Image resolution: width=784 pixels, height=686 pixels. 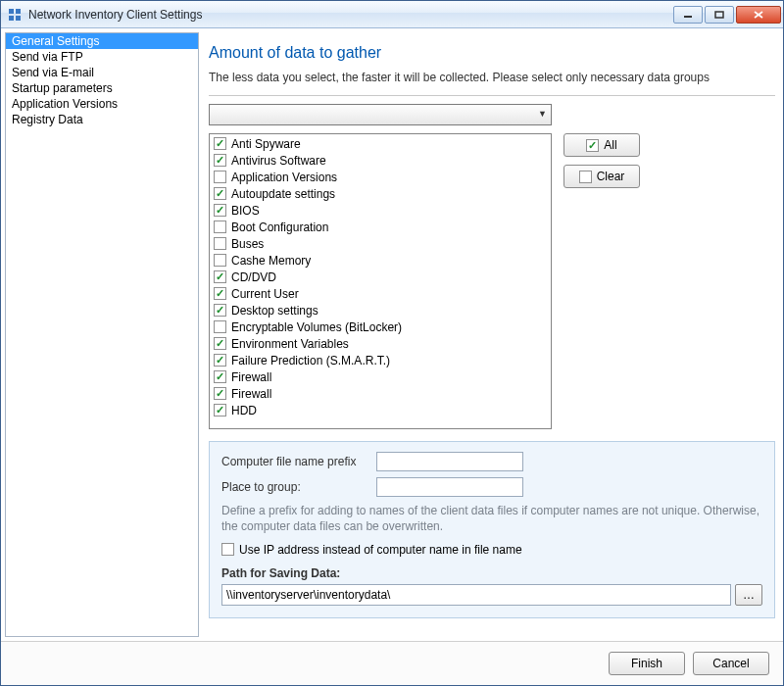 What do you see at coordinates (102, 120) in the screenshot?
I see `sidebar-item-registry-data: Registry Data` at bounding box center [102, 120].